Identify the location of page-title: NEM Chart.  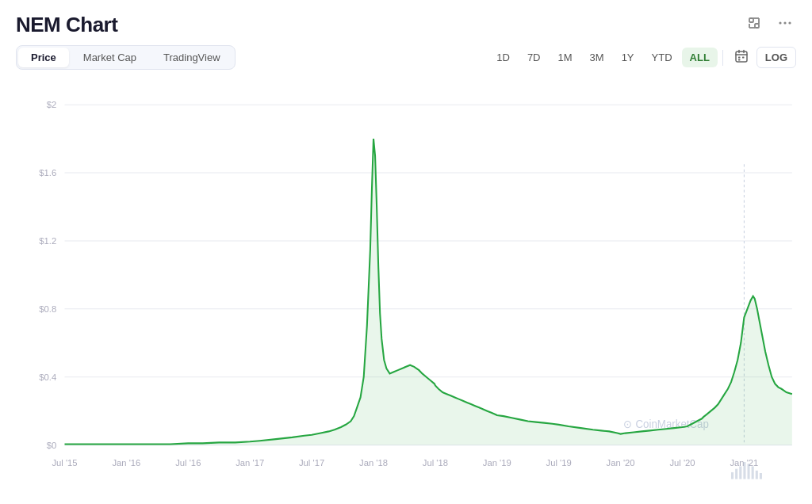
(67, 25).